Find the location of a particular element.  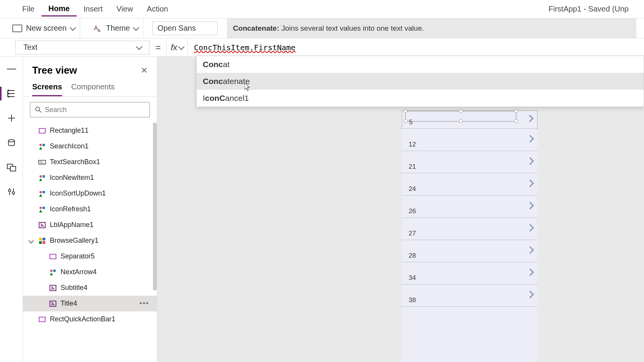

hamburger-icon is located at coordinates (12, 69).